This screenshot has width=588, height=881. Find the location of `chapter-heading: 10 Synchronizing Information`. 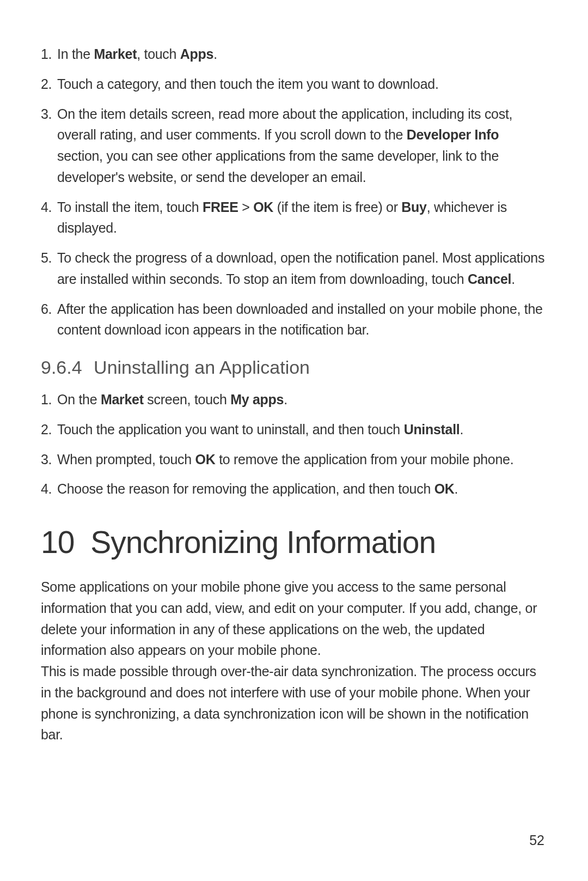

chapter-heading: 10 Synchronizing Information is located at coordinates (294, 542).